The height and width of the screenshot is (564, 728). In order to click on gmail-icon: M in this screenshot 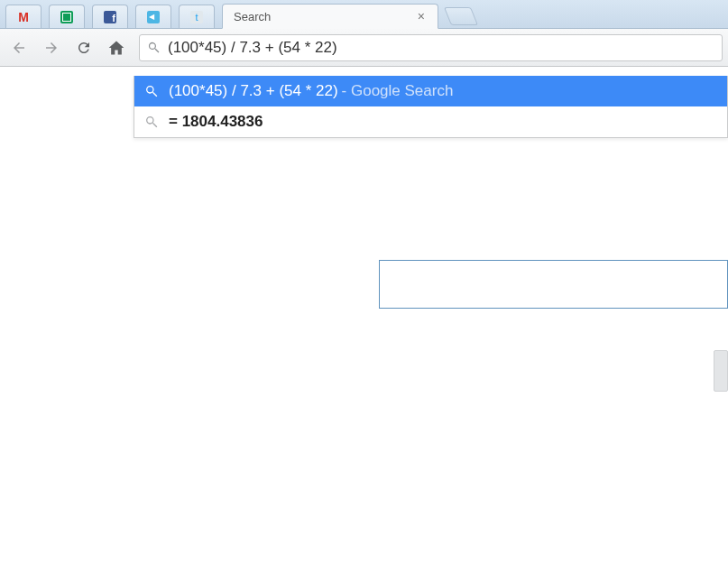, I will do `click(23, 17)`.